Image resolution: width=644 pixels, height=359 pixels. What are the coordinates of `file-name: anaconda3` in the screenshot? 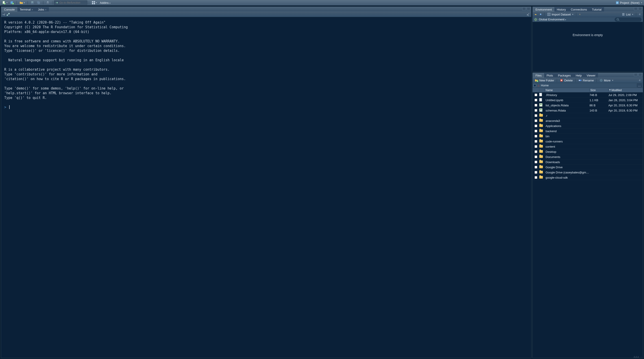 It's located at (567, 121).